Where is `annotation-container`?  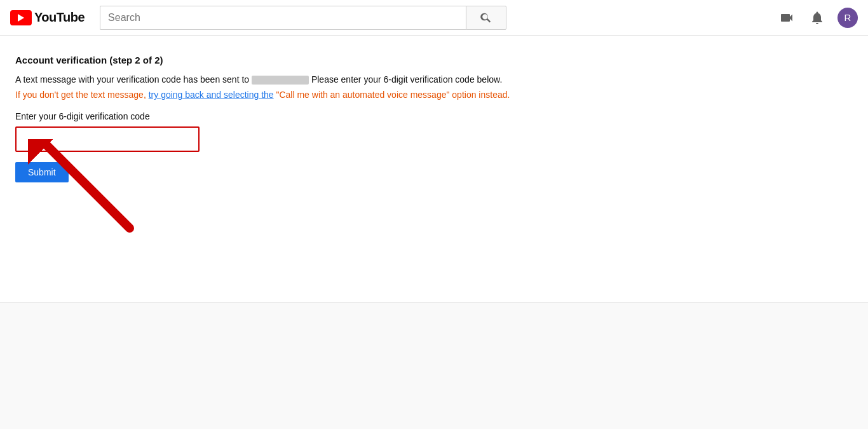 annotation-container is located at coordinates (434, 139).